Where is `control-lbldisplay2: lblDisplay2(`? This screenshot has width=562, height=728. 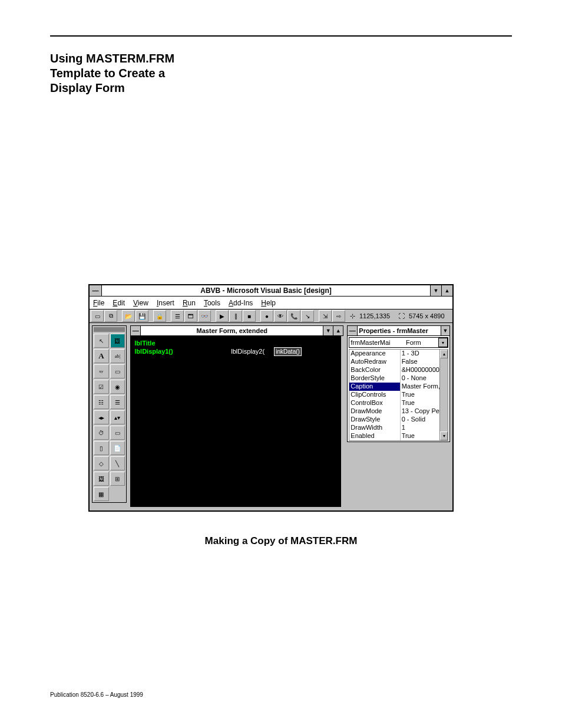
control-lbldisplay2: lblDisplay2( is located at coordinates (247, 351).